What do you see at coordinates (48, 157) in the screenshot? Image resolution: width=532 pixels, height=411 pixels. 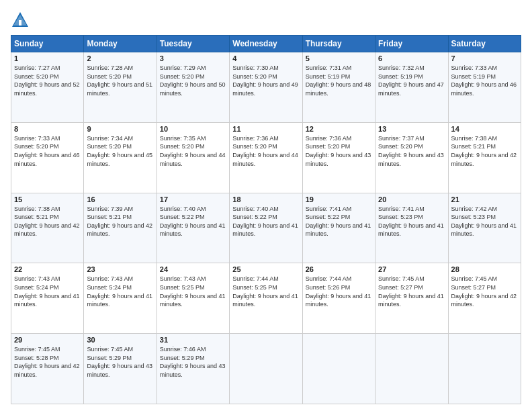 I see `calendar-cell: 8Sunrise: 7:33 AMSunset: 5:20 PMDaylight…` at bounding box center [48, 157].